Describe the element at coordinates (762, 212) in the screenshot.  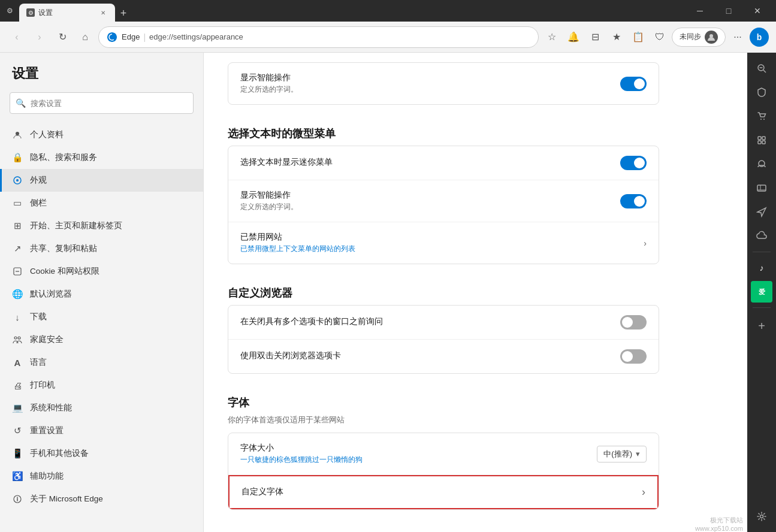
I see `send-icon` at that location.